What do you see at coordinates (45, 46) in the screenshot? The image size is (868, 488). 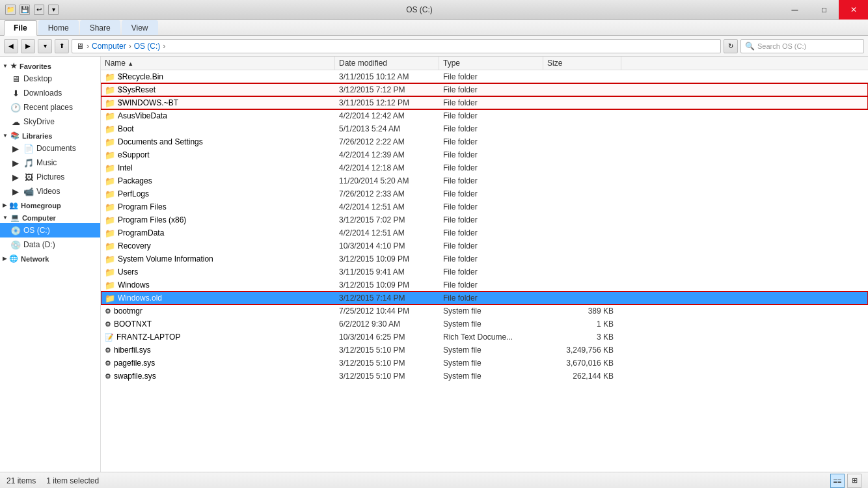 I see `dropdown-button: ▾` at bounding box center [45, 46].